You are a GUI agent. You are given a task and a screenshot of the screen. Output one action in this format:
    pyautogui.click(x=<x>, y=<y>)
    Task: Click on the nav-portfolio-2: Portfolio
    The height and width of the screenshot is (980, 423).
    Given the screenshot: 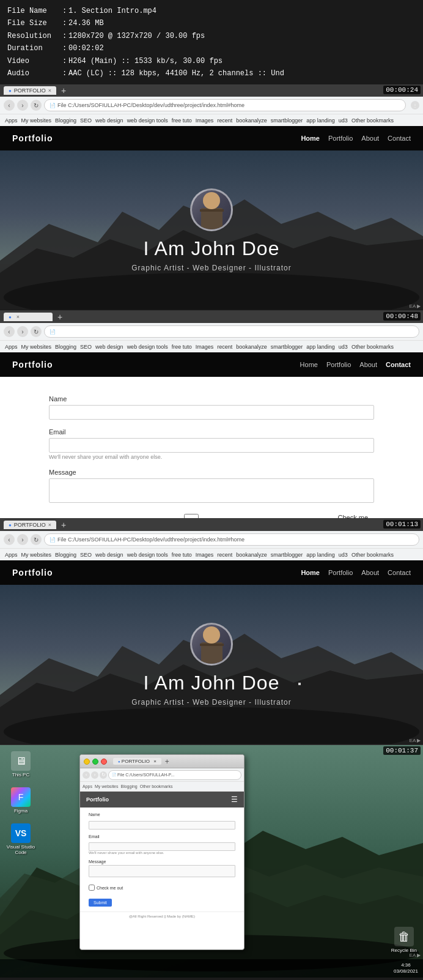 What is the action you would take?
    pyautogui.click(x=339, y=365)
    